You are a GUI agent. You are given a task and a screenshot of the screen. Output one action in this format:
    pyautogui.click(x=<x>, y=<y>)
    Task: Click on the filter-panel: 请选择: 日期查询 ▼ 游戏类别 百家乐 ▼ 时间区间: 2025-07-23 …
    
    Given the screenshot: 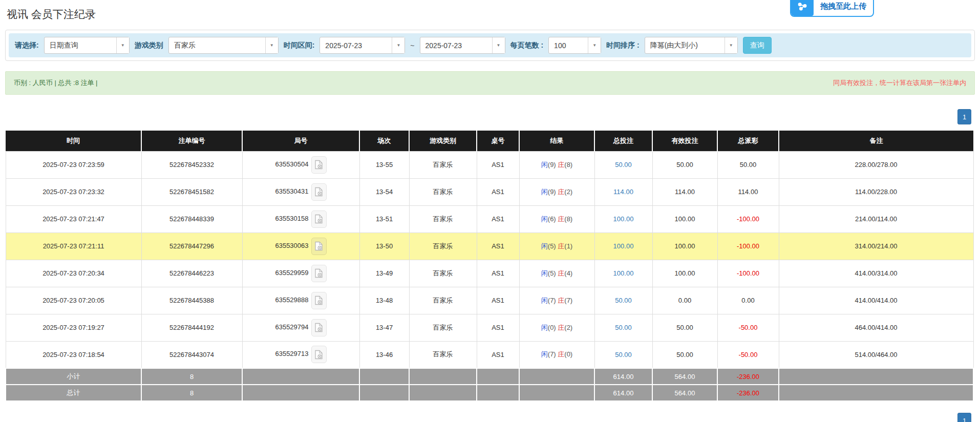 What is the action you would take?
    pyautogui.click(x=490, y=45)
    